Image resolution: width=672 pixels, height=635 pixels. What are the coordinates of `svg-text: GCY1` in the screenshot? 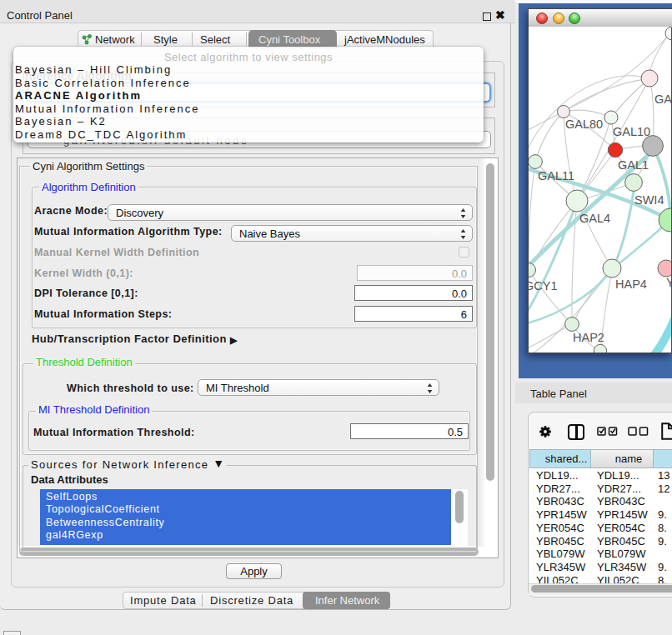 It's located at (544, 286).